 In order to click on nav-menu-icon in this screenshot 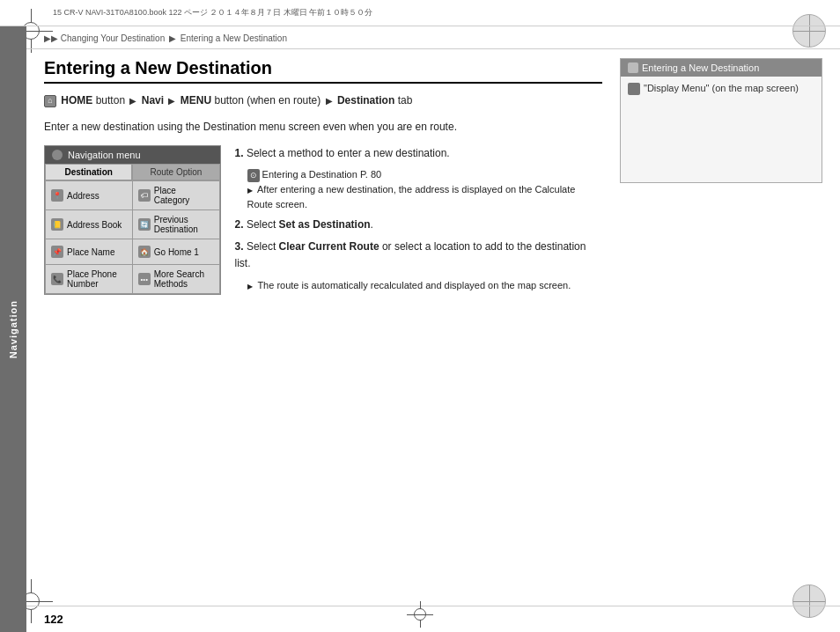, I will do `click(57, 155)`.